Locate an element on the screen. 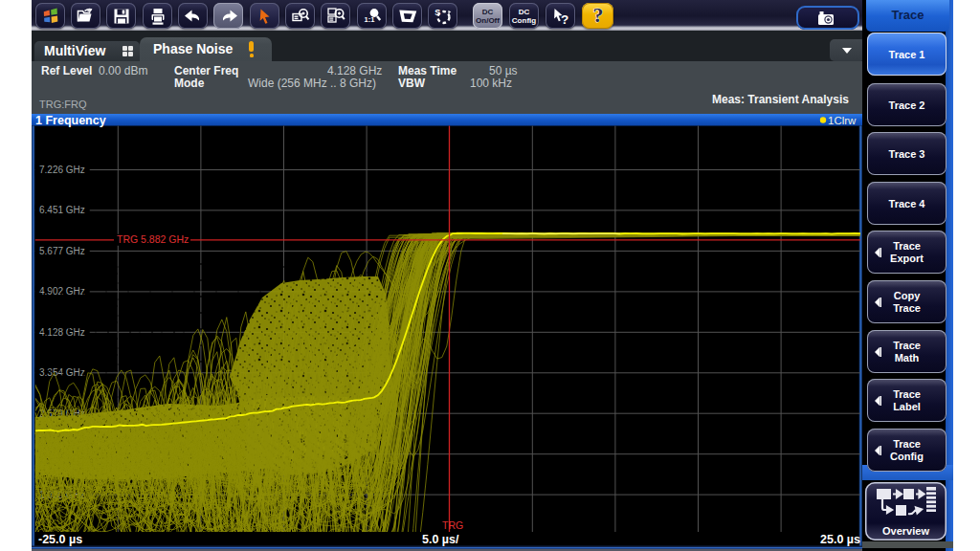 This screenshot has width=980, height=551. svg-text: 6.451 GHz is located at coordinates (62, 210).